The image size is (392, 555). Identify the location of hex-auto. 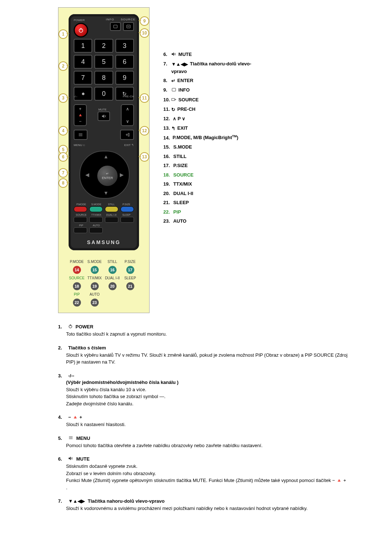
(96, 230).